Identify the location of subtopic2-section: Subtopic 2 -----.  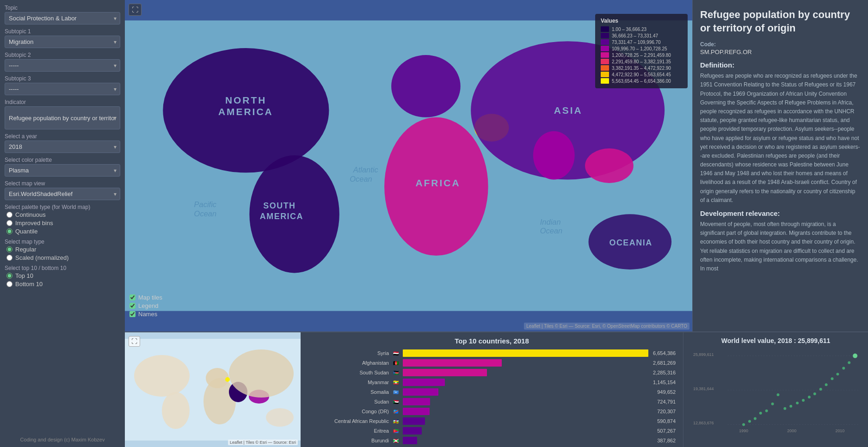
(62, 62).